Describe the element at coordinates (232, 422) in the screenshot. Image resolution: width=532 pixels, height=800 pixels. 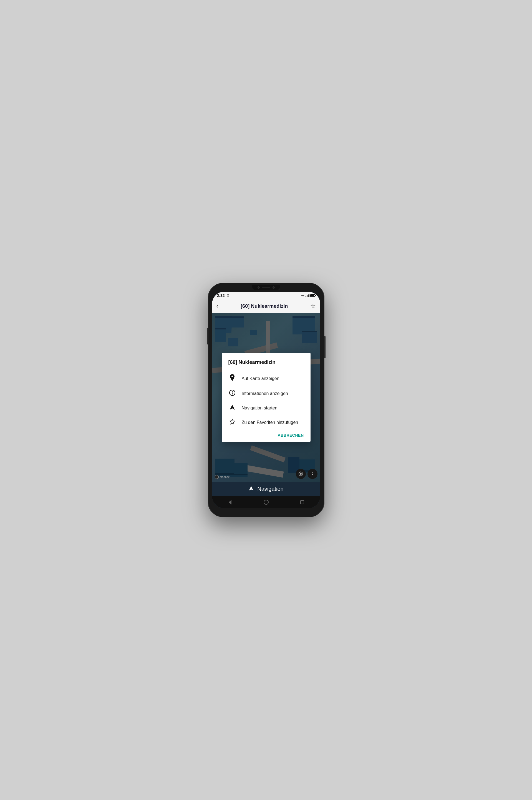
I see `star-outline-icon` at that location.